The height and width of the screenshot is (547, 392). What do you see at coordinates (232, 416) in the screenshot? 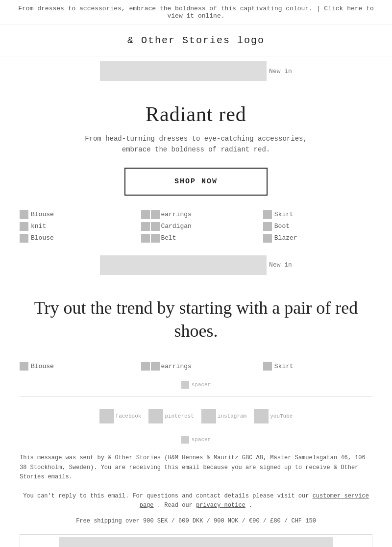
I see `instagram-label: instagram` at bounding box center [232, 416].